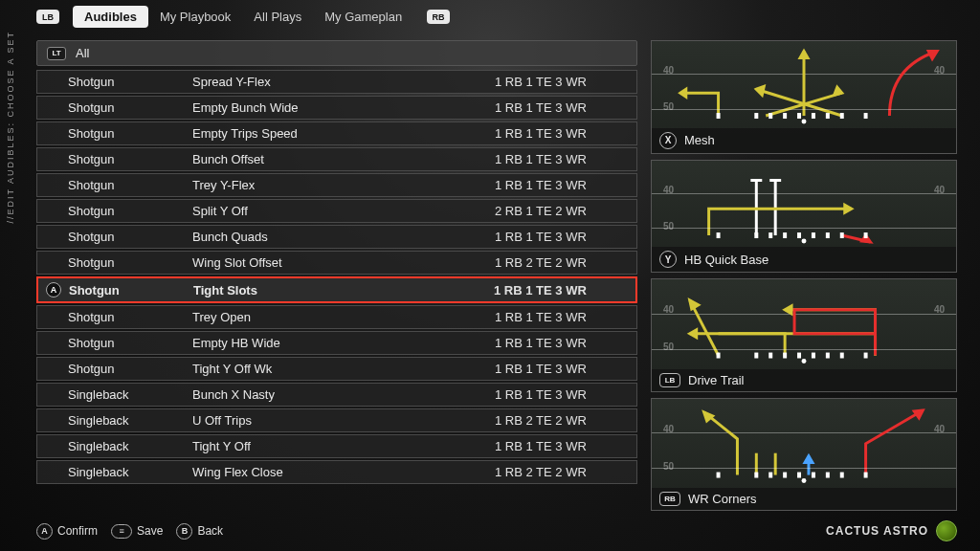 This screenshot has height=551, width=980. What do you see at coordinates (48, 17) in the screenshot?
I see `bumper-left-icon: LB` at bounding box center [48, 17].